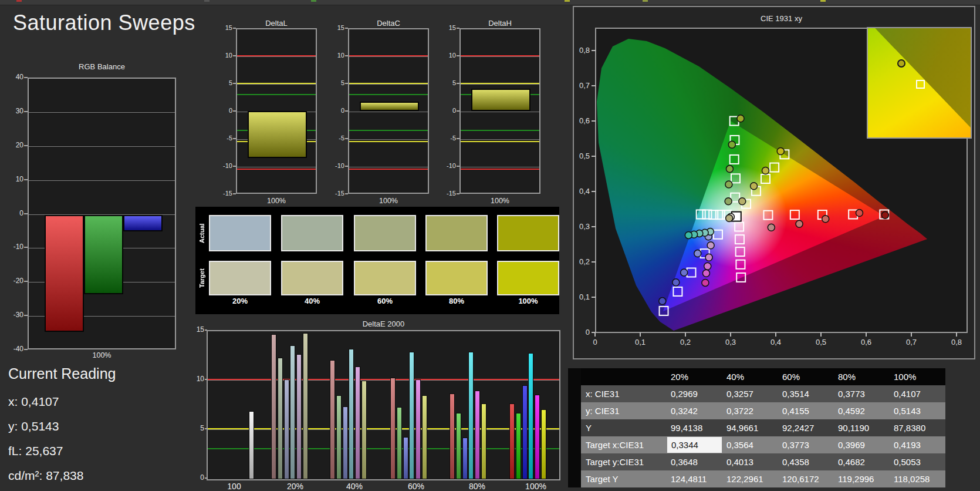 Image resolution: width=980 pixels, height=491 pixels. Describe the element at coordinates (861, 445) in the screenshot. I see `table-cell: 0,3969` at that location.